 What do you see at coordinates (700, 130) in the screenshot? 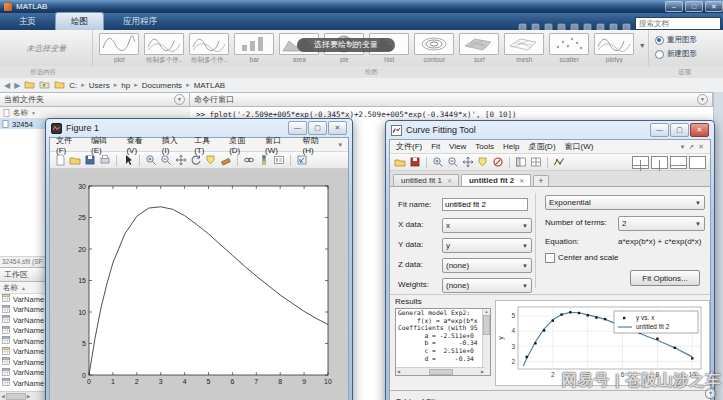
I see `cft-close-button: ✕` at bounding box center [700, 130].